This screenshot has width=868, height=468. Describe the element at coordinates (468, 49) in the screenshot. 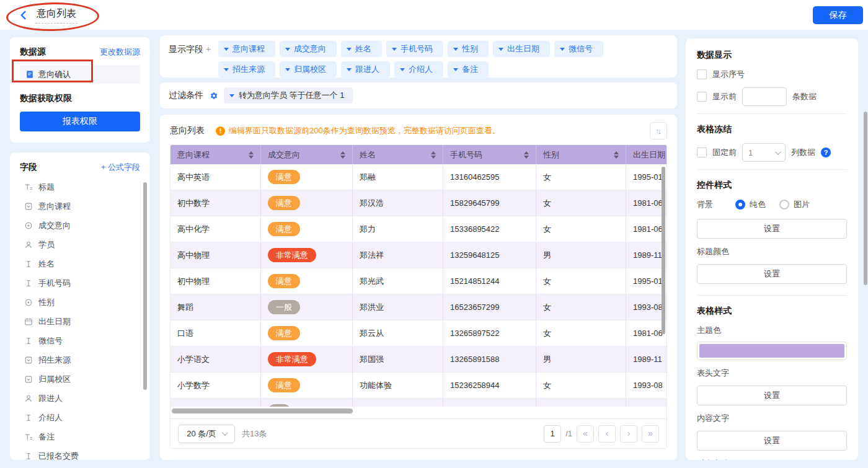

I see `display-field-tag: 性别` at that location.